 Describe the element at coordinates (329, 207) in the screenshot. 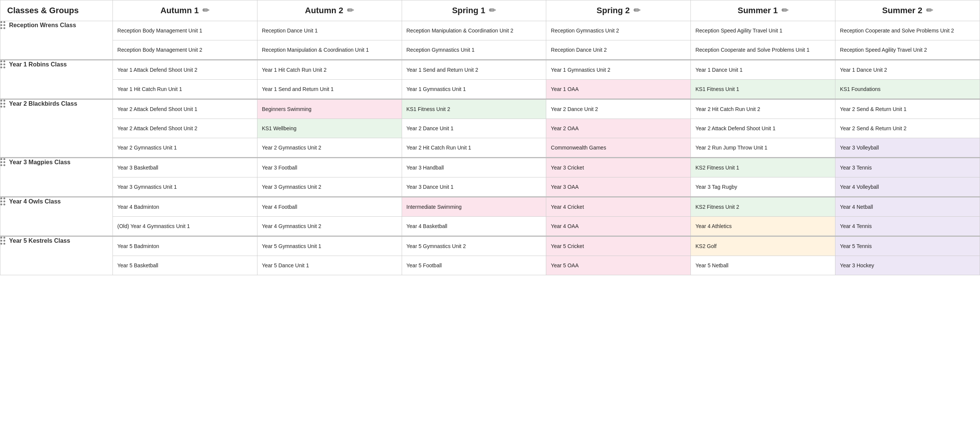

I see `activity-cell-autumn2: Year 4 Football` at that location.